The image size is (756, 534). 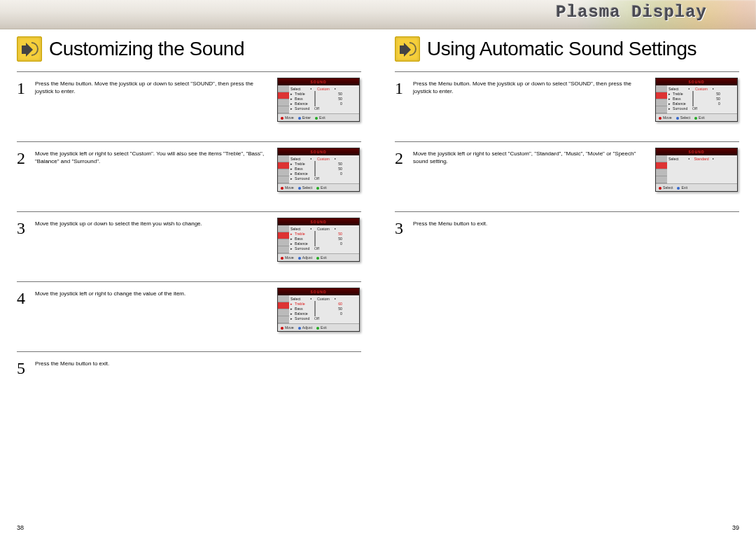 I want to click on page-number-right: 39, so click(x=736, y=528).